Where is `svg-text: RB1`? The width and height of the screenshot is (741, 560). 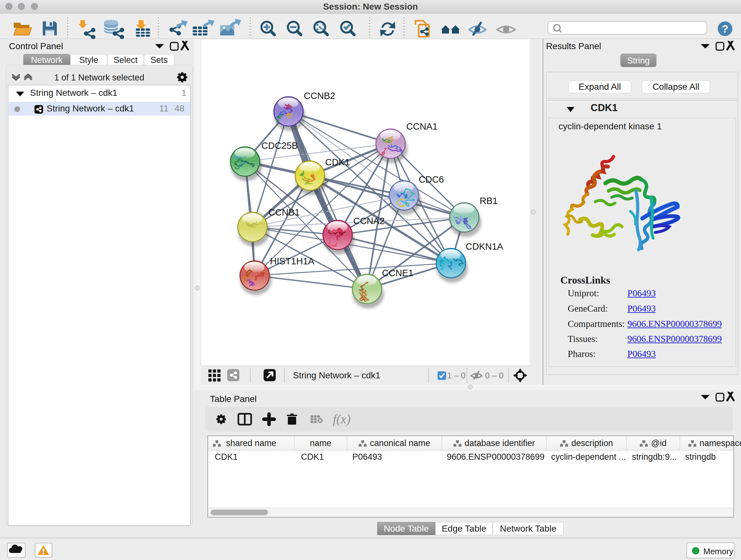 svg-text: RB1 is located at coordinates (488, 201).